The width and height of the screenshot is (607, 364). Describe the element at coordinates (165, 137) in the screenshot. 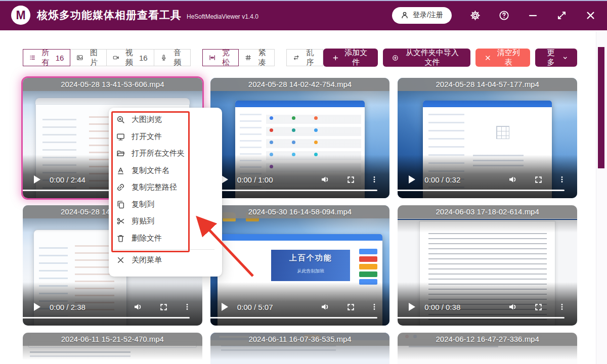

I see `menu-item-open-file: 打开文件` at that location.